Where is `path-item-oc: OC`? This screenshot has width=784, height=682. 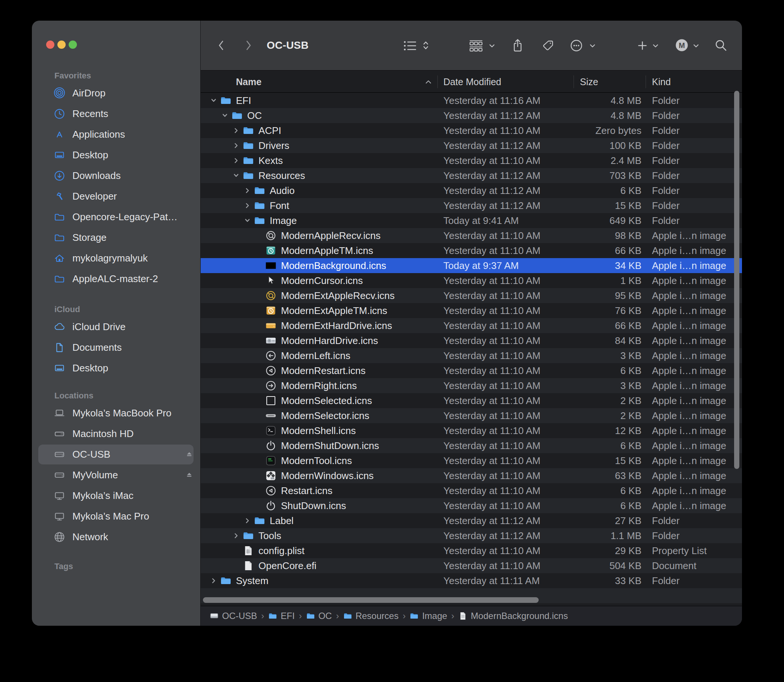 path-item-oc: OC is located at coordinates (319, 616).